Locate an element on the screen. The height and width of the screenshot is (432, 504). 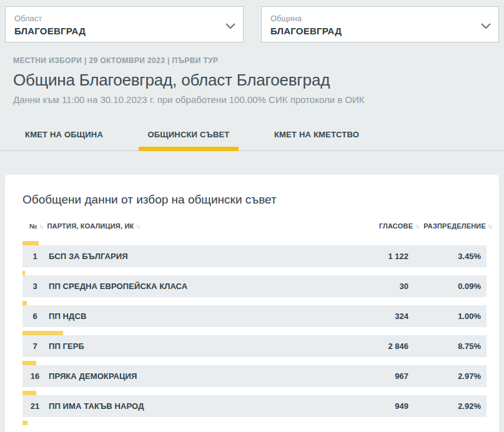
party-name: ПП НДСВ is located at coordinates (67, 316).